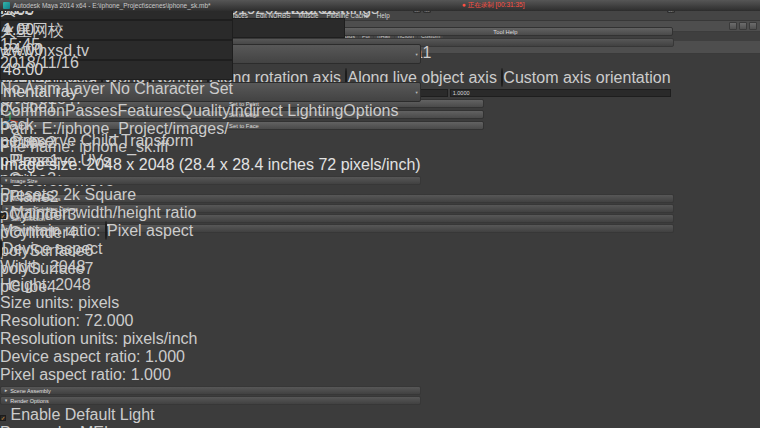 This screenshot has width=760, height=428. What do you see at coordinates (6, 390) in the screenshot?
I see `section-closed-icon: ►` at bounding box center [6, 390].